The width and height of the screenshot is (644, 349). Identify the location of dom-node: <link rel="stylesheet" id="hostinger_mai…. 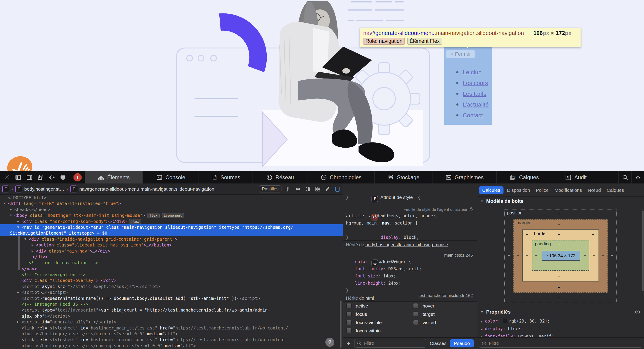
(172, 328).